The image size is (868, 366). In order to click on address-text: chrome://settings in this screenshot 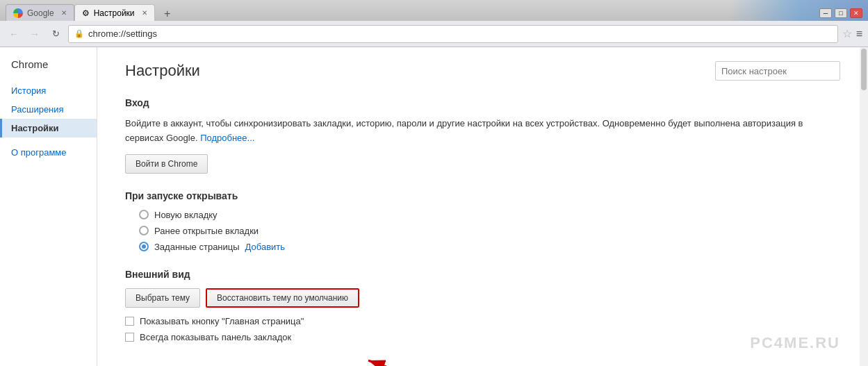, I will do `click(460, 33)`.